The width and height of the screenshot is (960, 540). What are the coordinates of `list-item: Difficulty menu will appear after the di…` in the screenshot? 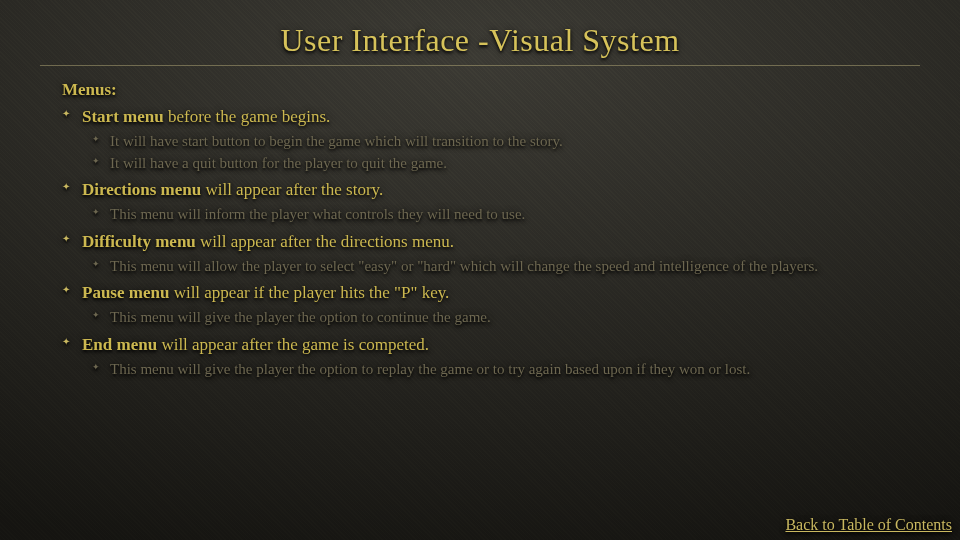 It's located at (501, 254).